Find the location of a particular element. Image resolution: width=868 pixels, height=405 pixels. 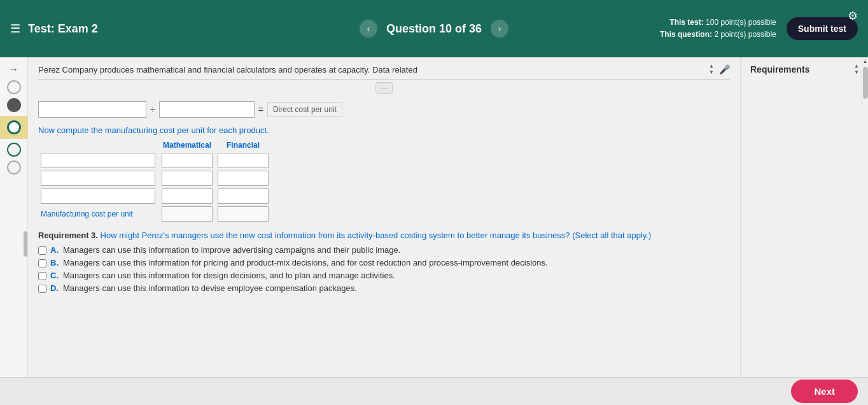

test-name: Exam 2 is located at coordinates (78, 29).